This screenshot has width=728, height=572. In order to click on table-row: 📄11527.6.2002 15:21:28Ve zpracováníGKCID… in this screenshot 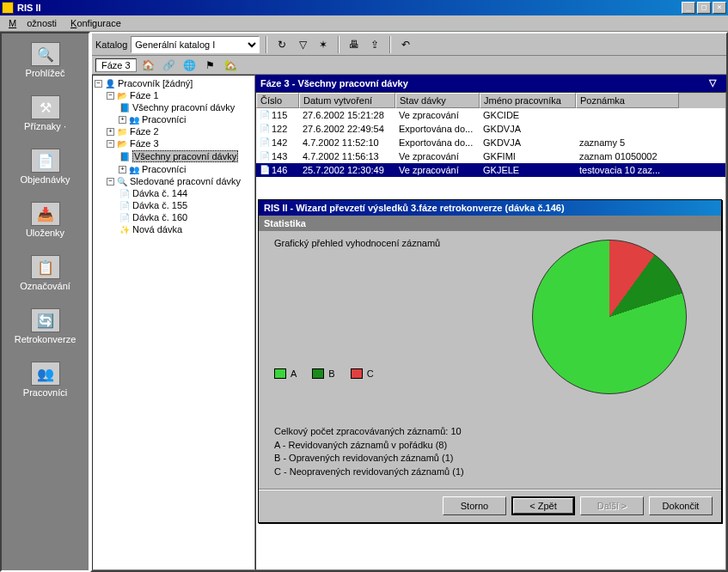, I will do `click(491, 115)`.